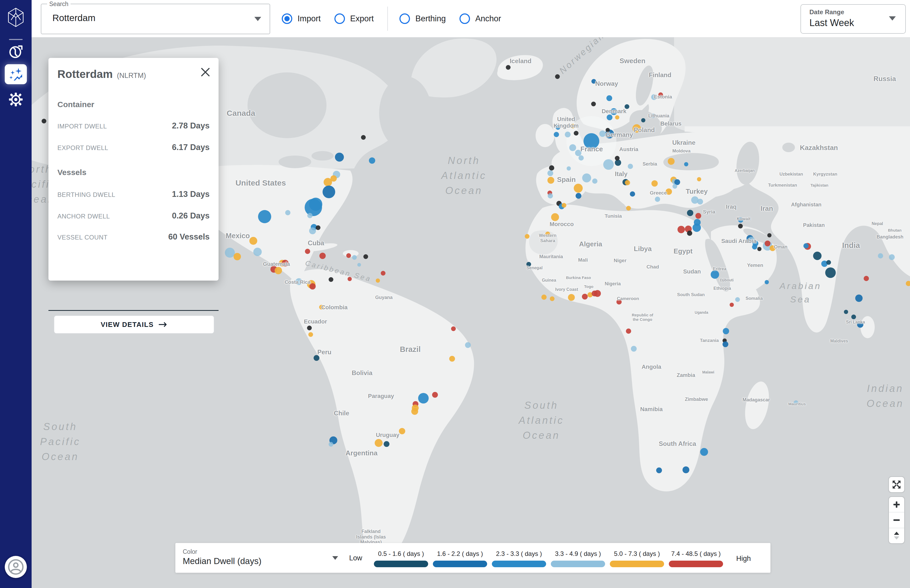 The height and width of the screenshot is (588, 910). Describe the element at coordinates (897, 504) in the screenshot. I see `zoom-in-button` at that location.